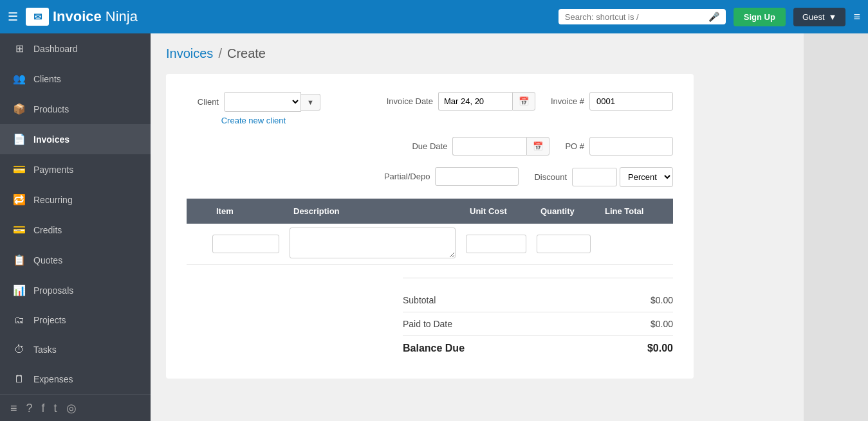 Image resolution: width=868 pixels, height=421 pixels. I want to click on balance-due-label: Balance Due, so click(434, 348).